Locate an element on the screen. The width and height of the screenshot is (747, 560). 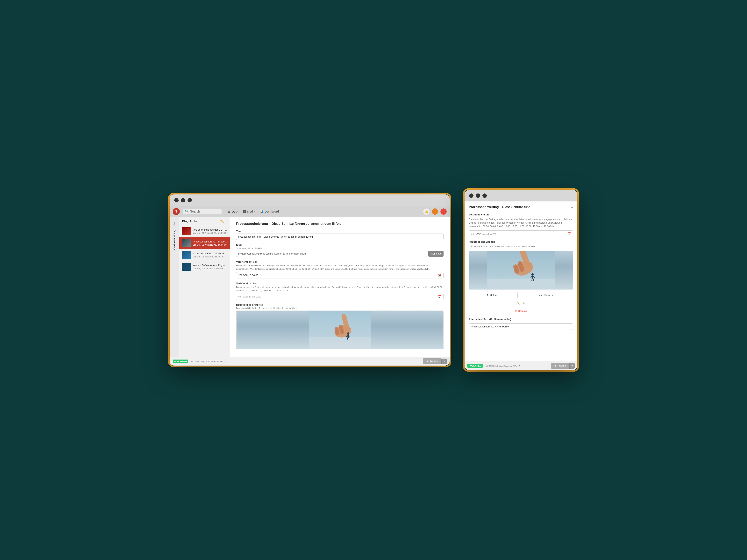
updated-text: Updated Aug 25, 2020, 11:23 PM is located at coordinates (207, 361).